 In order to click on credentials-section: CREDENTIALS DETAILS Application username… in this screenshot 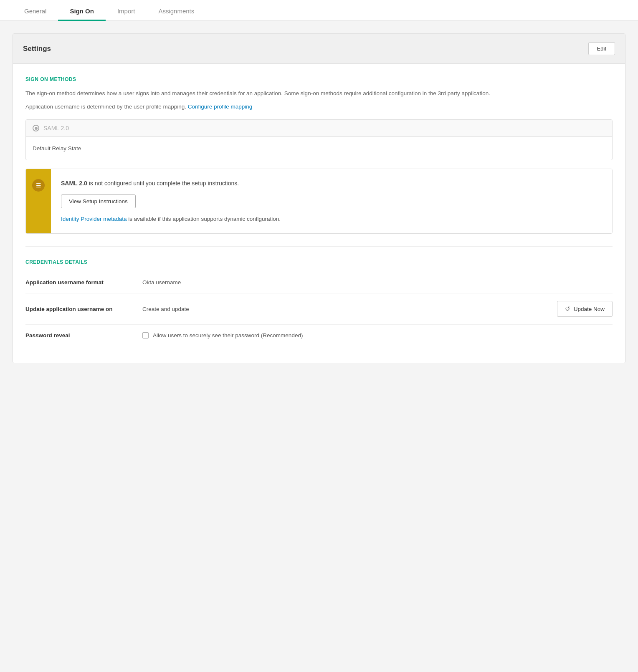, I will do `click(319, 303)`.